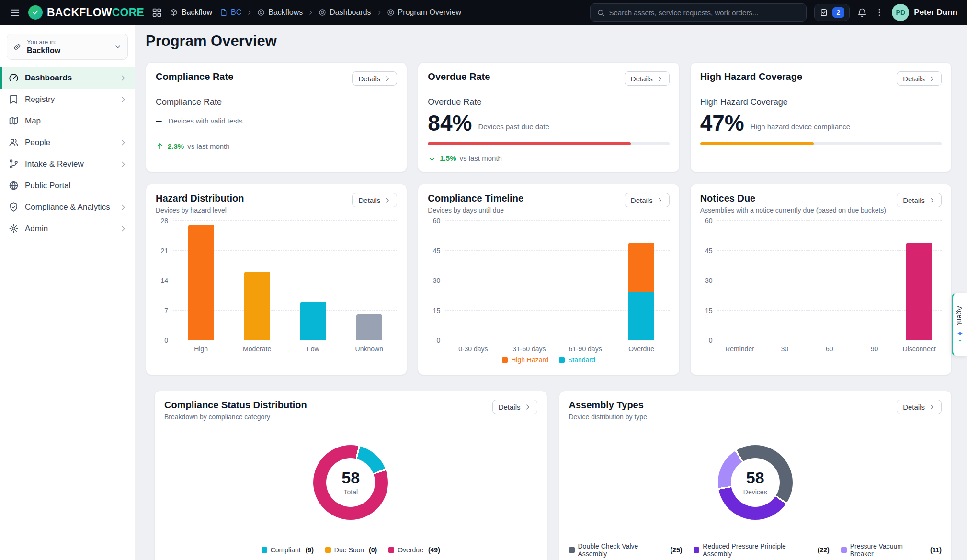 This screenshot has height=560, width=967. Describe the element at coordinates (345, 12) in the screenshot. I see `breadcrumb-item: Dashboards` at that location.